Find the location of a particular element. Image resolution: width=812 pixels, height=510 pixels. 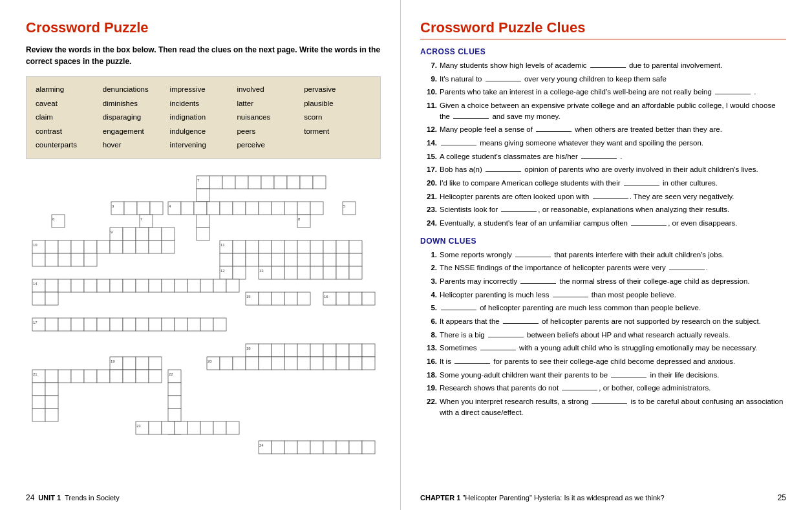

svg-text: 14 is located at coordinates (35, 284).